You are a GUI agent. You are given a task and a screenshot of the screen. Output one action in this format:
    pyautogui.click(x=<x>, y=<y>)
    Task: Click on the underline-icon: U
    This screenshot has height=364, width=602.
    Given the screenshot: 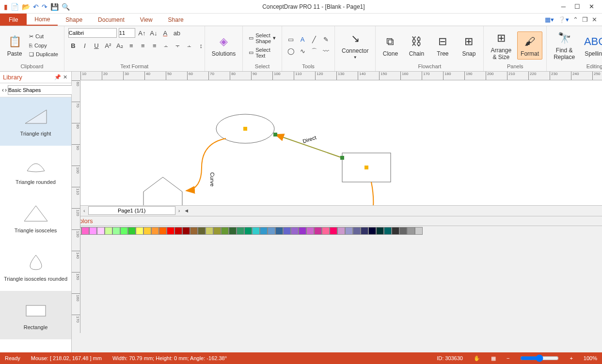 What is the action you would take?
    pyautogui.click(x=96, y=46)
    